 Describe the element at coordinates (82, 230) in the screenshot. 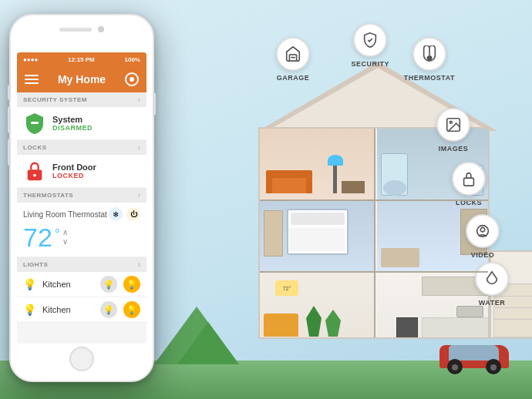

I see `thermostat-item: Living Room Thermostat ❄ ⏻ 72 ° ∧ ∨` at that location.